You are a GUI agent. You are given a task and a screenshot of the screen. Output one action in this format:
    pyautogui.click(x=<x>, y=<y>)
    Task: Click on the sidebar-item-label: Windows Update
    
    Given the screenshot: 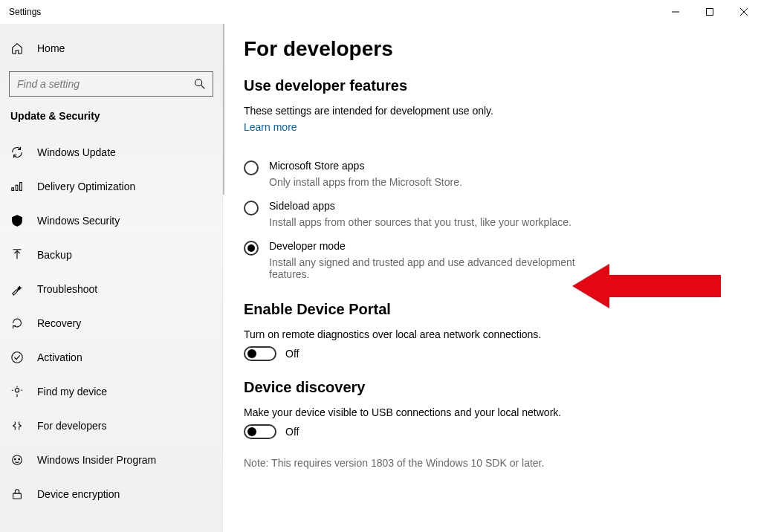 What is the action you would take?
    pyautogui.click(x=77, y=152)
    